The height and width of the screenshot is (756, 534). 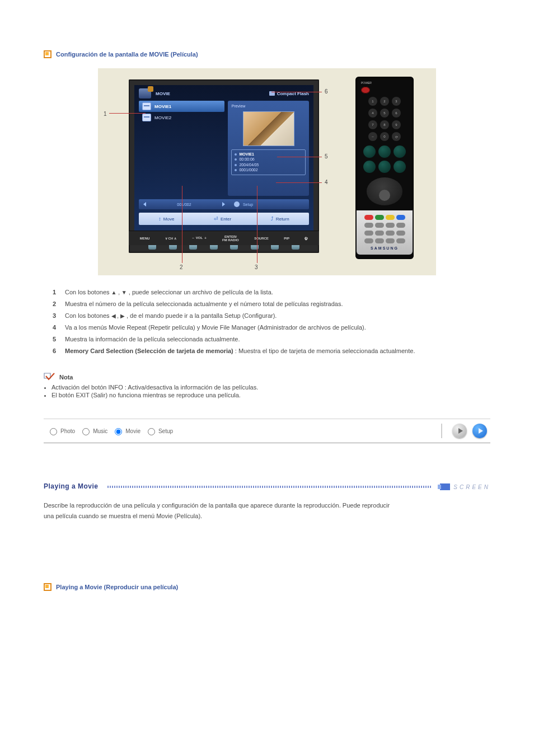 I want to click on tv-frame: MOVIE Compact Flash MOVIE1 MOVIE2 Previe…, so click(x=224, y=166).